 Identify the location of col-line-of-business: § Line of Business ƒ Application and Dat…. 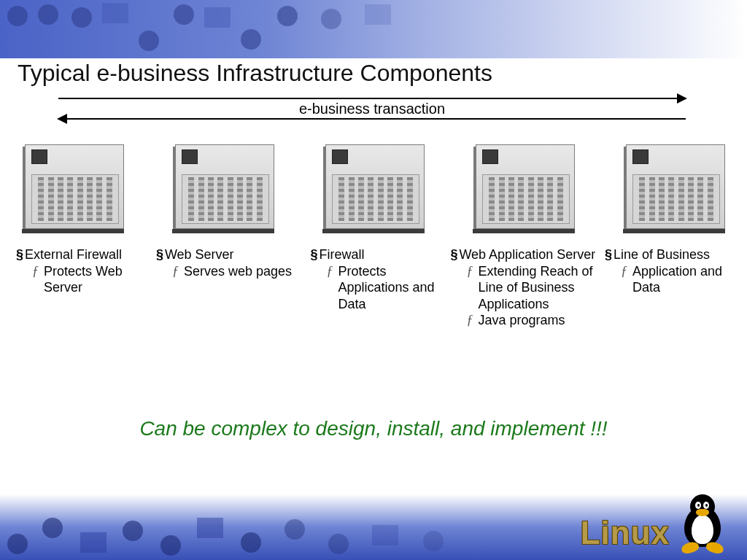
(673, 287).